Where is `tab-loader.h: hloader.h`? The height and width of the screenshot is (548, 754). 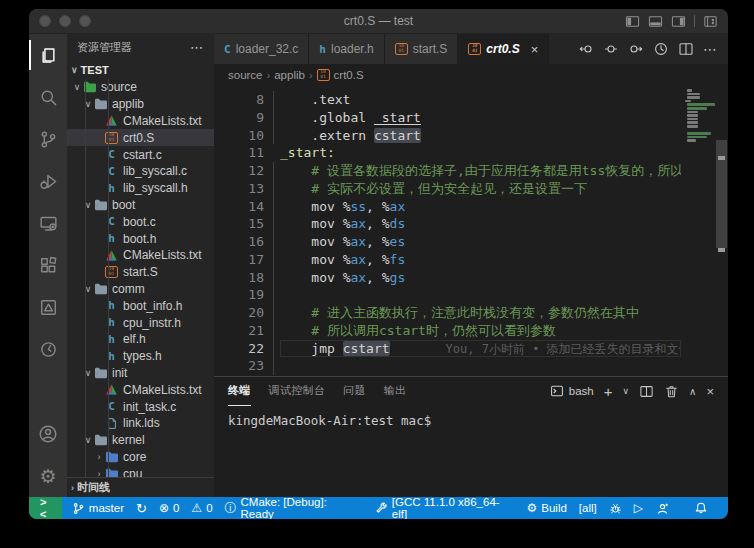 tab-loader.h: hloader.h is located at coordinates (346, 49).